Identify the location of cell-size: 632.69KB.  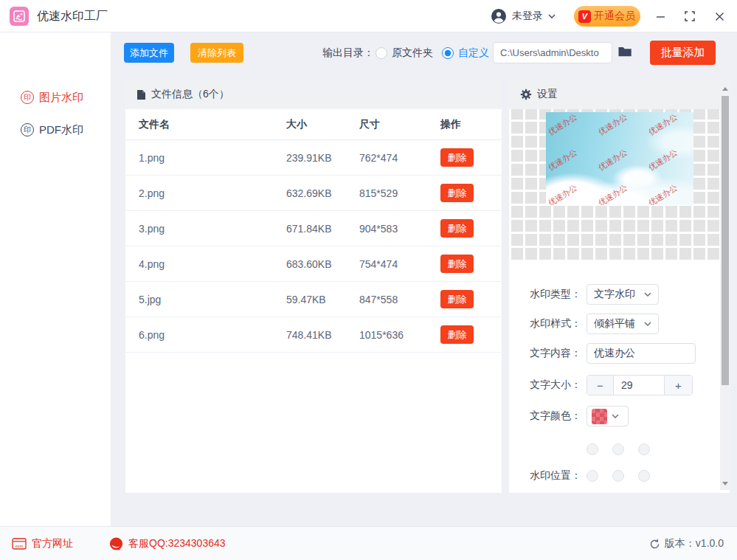
(323, 193).